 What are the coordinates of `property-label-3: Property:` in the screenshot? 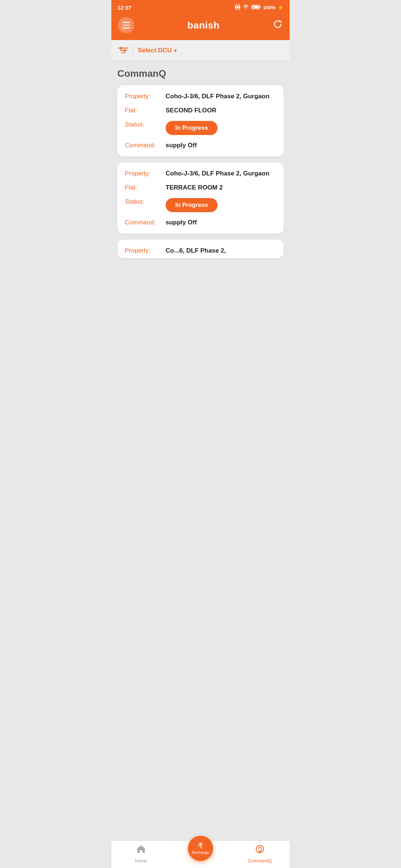 It's located at (145, 251).